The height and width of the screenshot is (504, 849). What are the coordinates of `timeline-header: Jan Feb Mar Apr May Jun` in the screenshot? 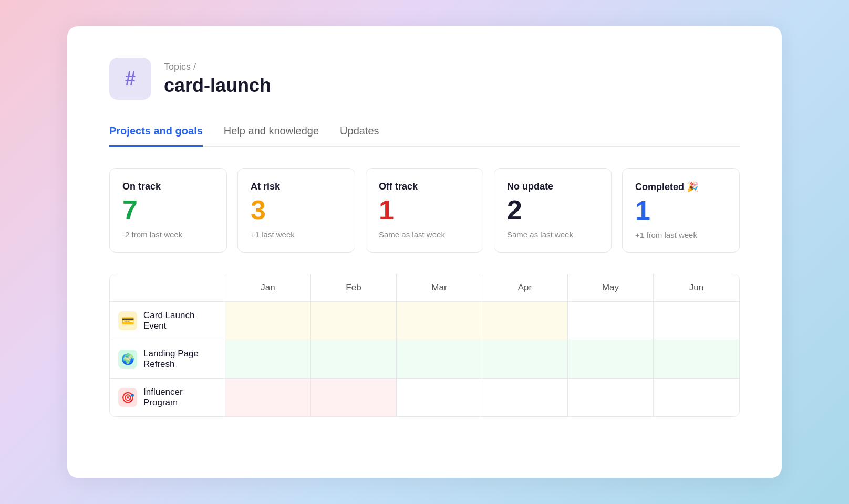 It's located at (424, 288).